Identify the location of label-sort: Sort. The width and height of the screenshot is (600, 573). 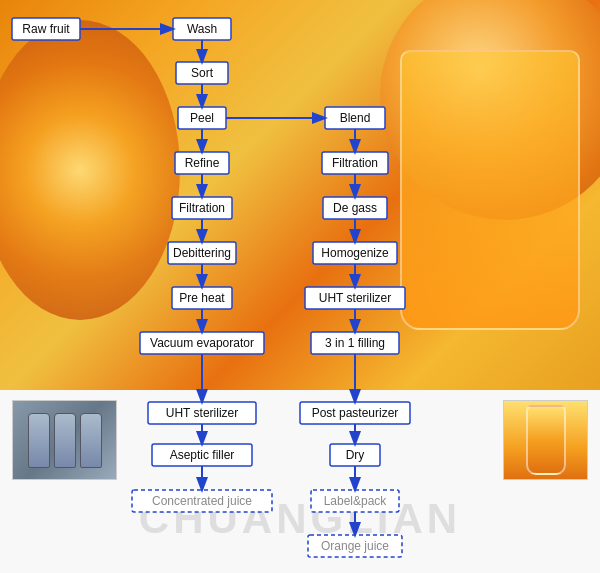
(202, 73).